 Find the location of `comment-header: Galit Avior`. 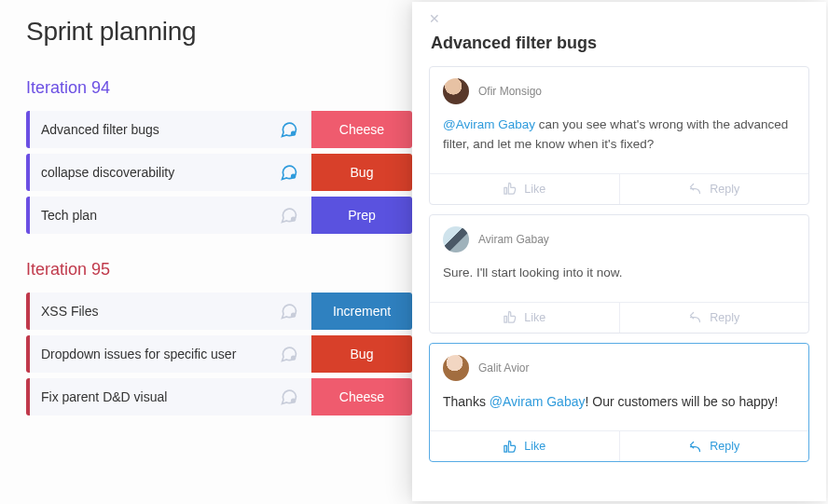

comment-header: Galit Avior is located at coordinates (619, 366).